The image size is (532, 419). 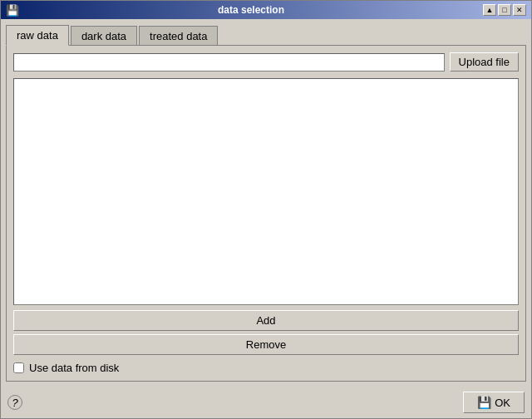 I want to click on tab-treated-data-label: treated data, so click(x=178, y=37).